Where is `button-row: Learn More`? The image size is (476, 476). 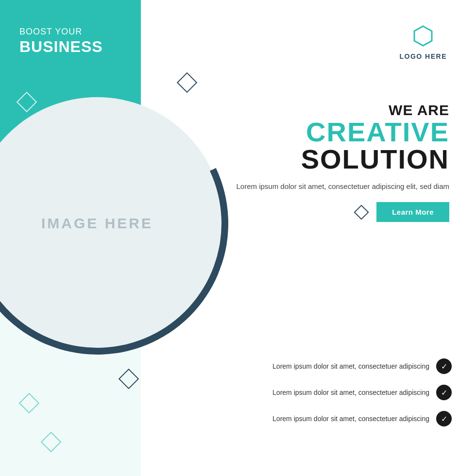
button-row: Learn More is located at coordinates (343, 212).